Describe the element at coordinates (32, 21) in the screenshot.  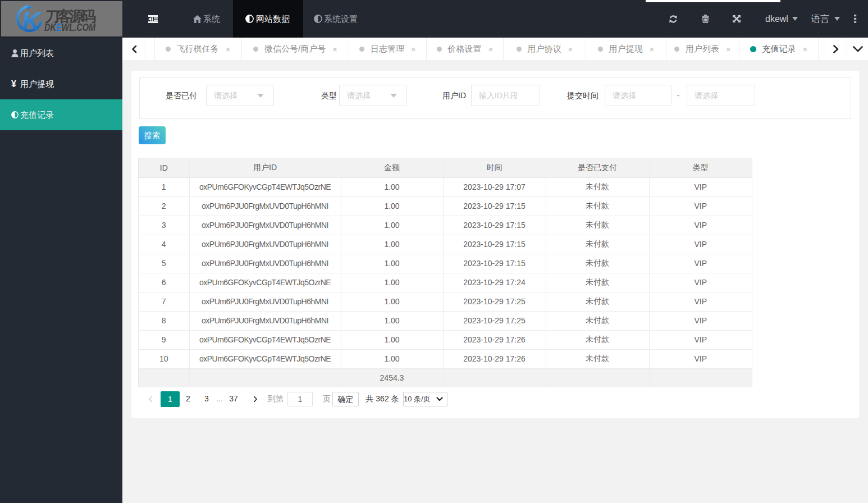
I see `svg-text: K` at that location.